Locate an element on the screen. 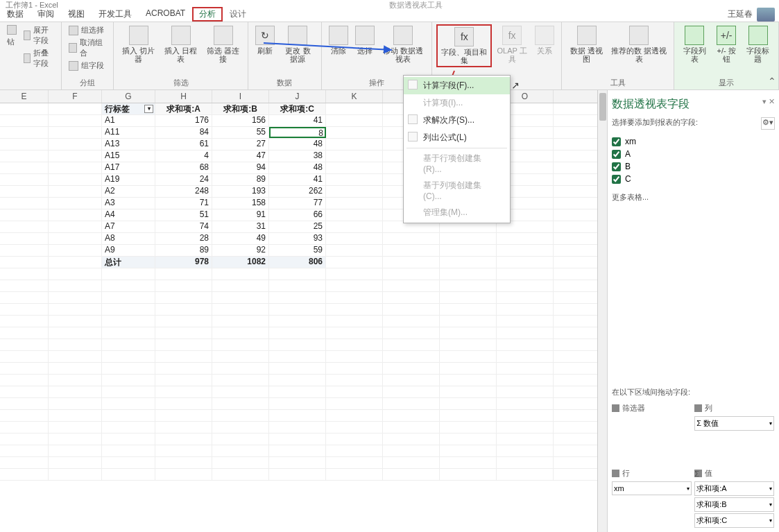 The height and width of the screenshot is (532, 779). col-header-A: 求和项:A is located at coordinates (184, 109).